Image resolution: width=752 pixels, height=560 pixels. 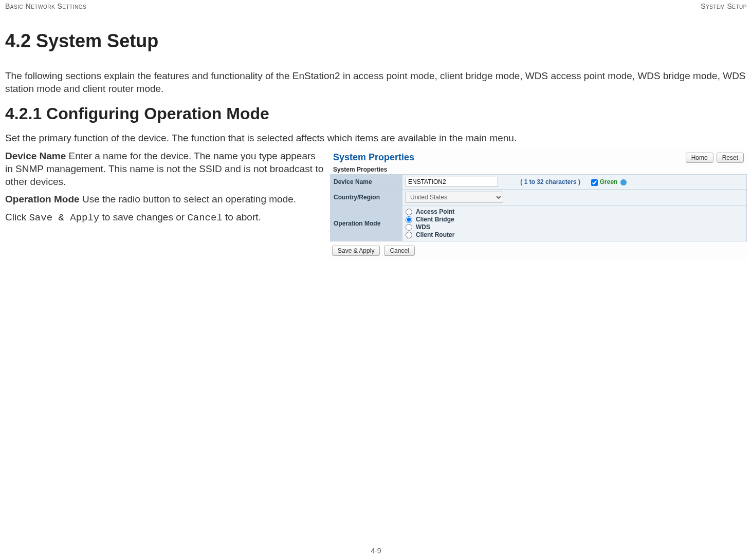 What do you see at coordinates (730, 158) in the screenshot?
I see `reset-button: Reset` at bounding box center [730, 158].